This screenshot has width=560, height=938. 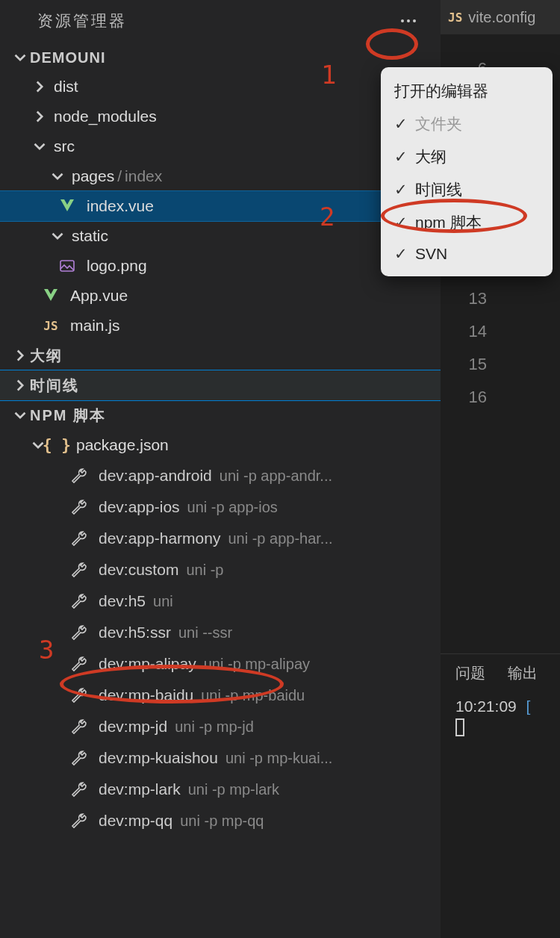 I want to click on script-row: dev:mp-qquni -p mp-qq, so click(x=220, y=821).